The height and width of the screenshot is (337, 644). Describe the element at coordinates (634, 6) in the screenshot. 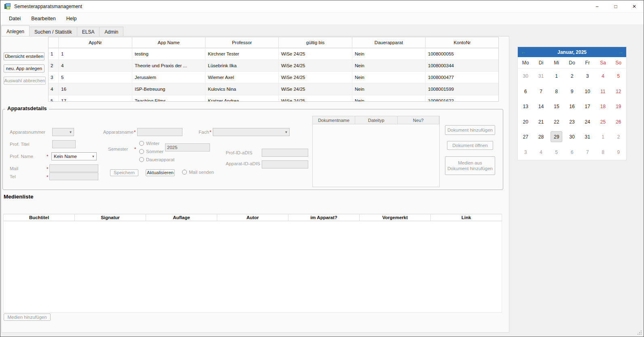

I see `close-button: ✕` at that location.